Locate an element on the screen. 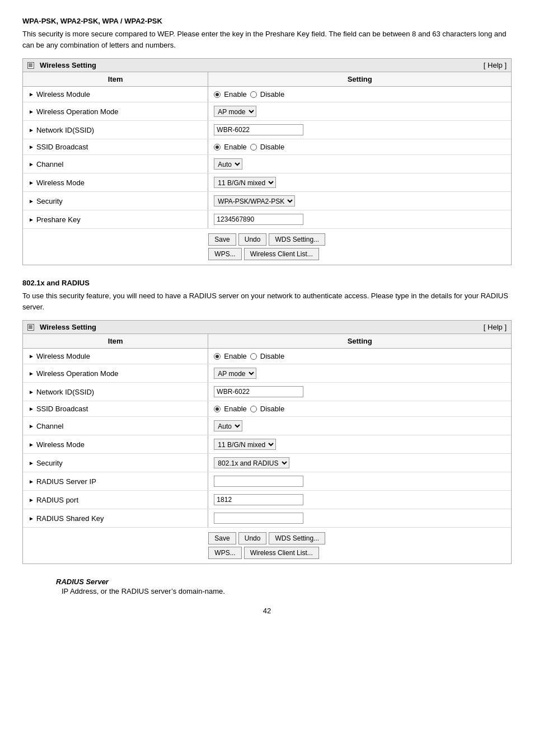  wps-button-2: WPS... is located at coordinates (225, 553).